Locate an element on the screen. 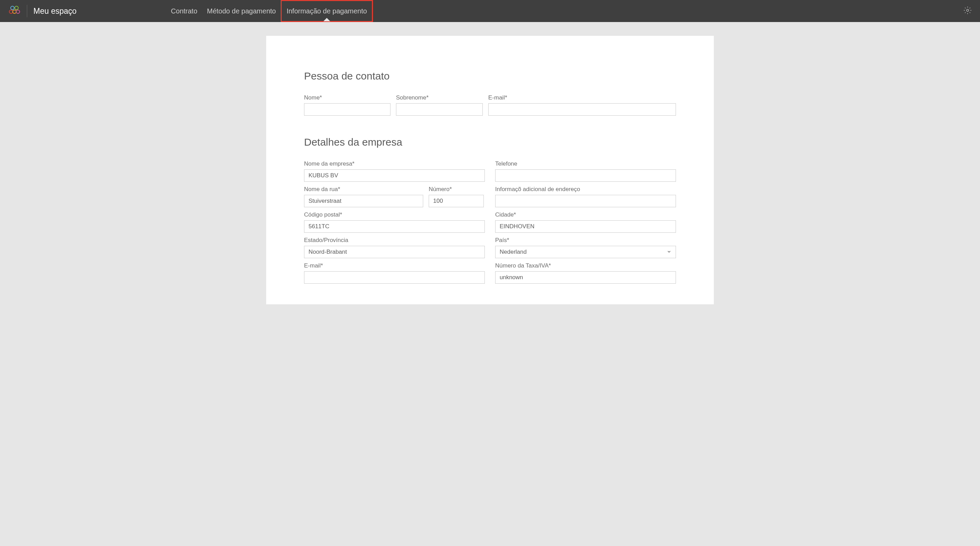 Image resolution: width=980 pixels, height=546 pixels. label-first-name: Nome* is located at coordinates (347, 98).